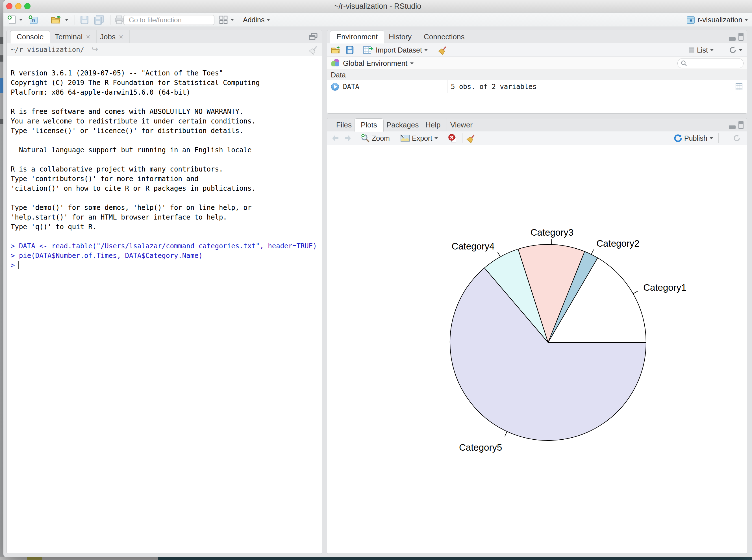 This screenshot has height=560, width=752. Describe the element at coordinates (313, 37) in the screenshot. I see `restore-panes-icon` at that location.